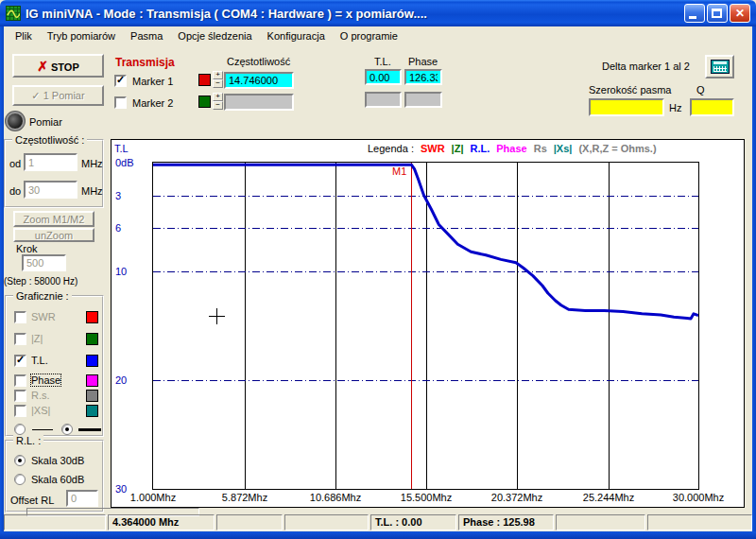 The width and height of the screenshot is (756, 539). Describe the element at coordinates (204, 102) in the screenshot. I see `marker2-color-swatch` at that location.